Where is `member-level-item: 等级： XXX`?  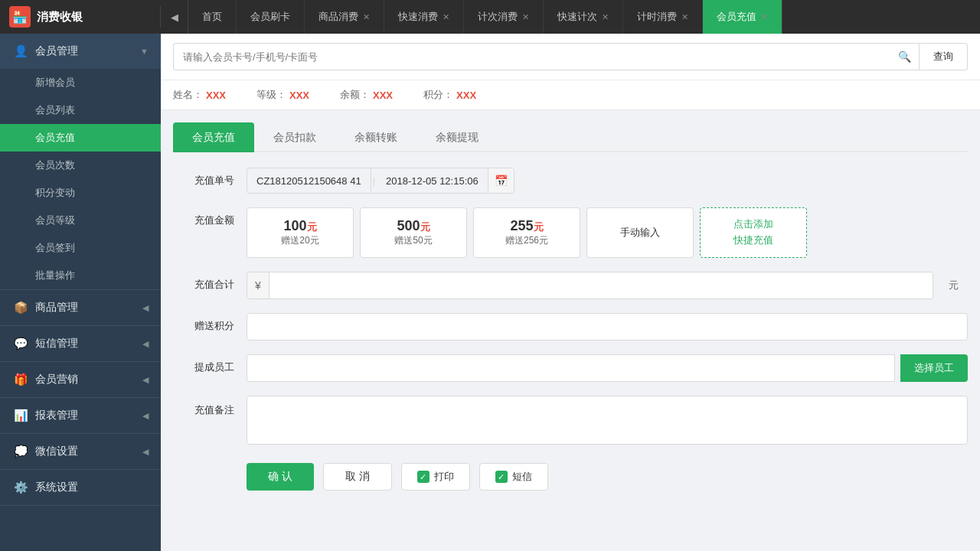 member-level-item: 等级： XXX is located at coordinates (283, 95).